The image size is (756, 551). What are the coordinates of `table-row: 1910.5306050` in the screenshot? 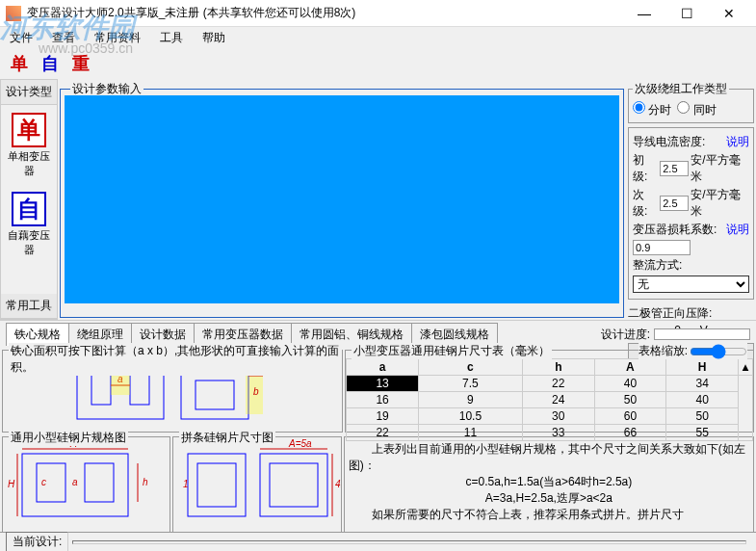 It's located at (550, 416).